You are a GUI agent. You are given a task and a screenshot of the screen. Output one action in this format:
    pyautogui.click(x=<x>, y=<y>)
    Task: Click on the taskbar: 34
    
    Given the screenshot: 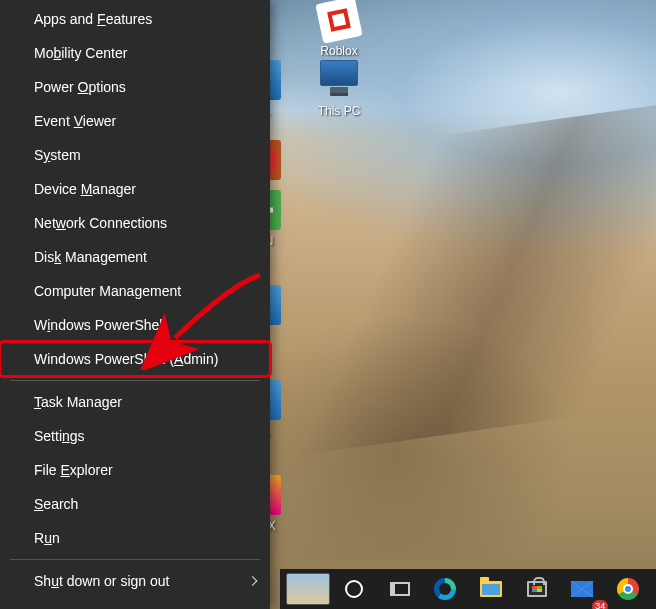 What is the action you would take?
    pyautogui.click(x=468, y=589)
    